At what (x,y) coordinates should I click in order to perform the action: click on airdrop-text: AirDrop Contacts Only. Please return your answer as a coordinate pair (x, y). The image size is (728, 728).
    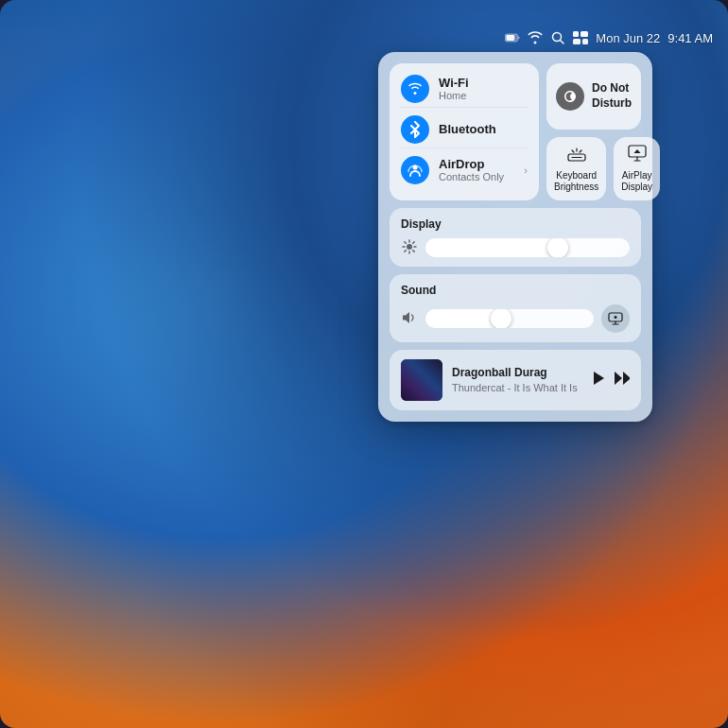
    Looking at the image, I should click on (477, 170).